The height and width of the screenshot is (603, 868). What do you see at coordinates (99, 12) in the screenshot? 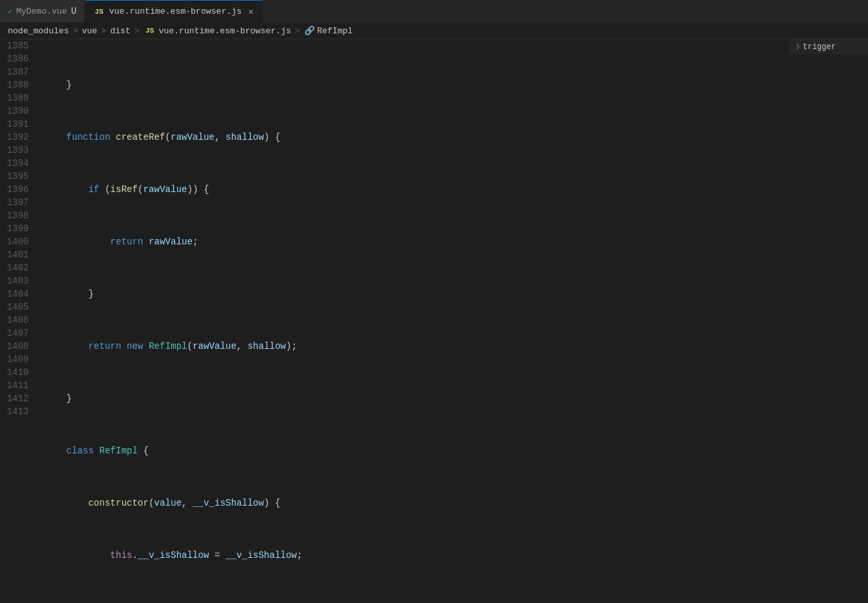
I see `js-icon: JS` at bounding box center [99, 12].